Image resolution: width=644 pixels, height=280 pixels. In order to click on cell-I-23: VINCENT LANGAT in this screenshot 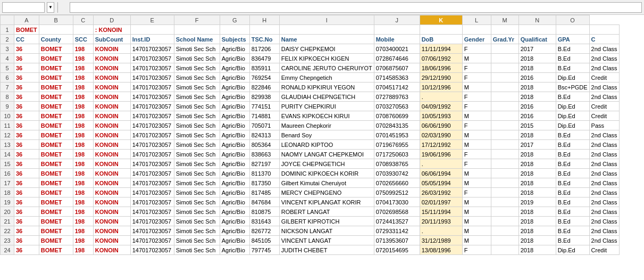, I will do `click(327, 241)`.